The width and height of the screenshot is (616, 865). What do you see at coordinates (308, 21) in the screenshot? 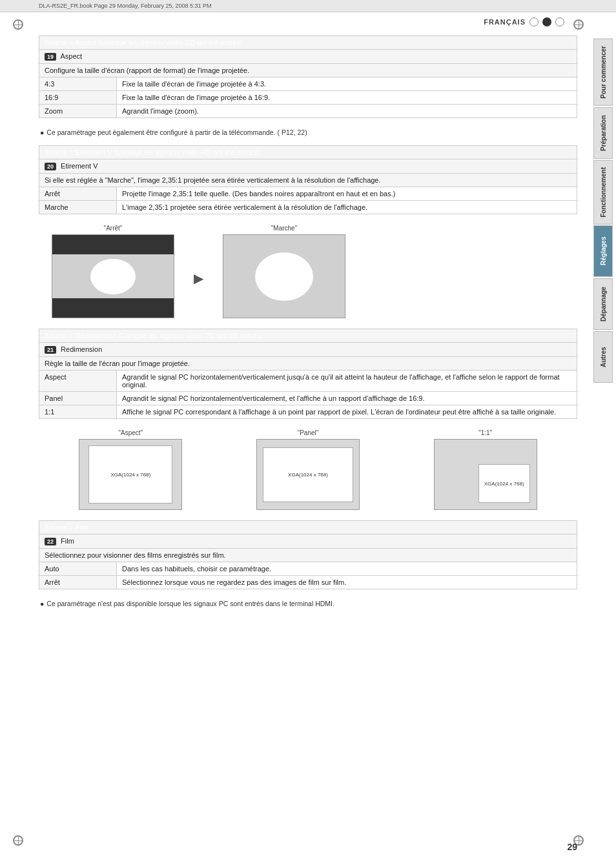
I see `language-bar: FRANÇAIS` at bounding box center [308, 21].